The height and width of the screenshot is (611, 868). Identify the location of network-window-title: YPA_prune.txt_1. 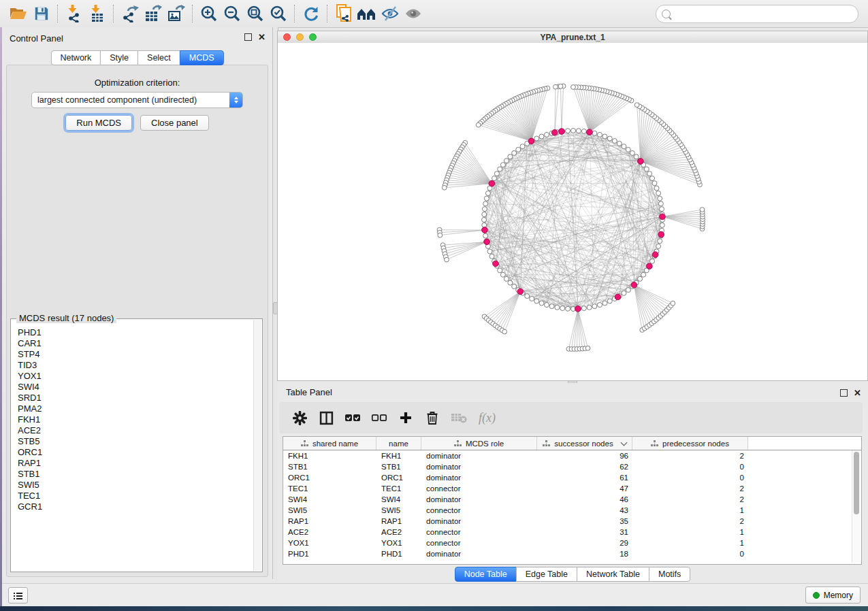
(572, 37).